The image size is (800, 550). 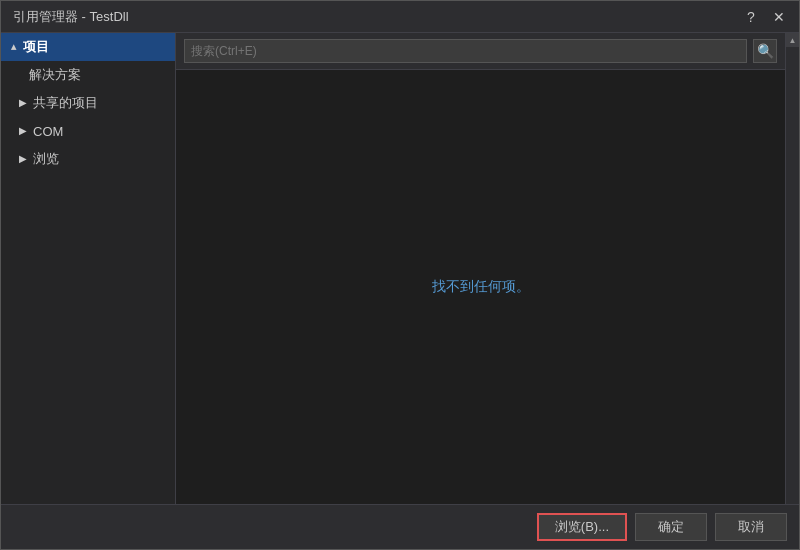 I want to click on help-button: ?, so click(x=751, y=17).